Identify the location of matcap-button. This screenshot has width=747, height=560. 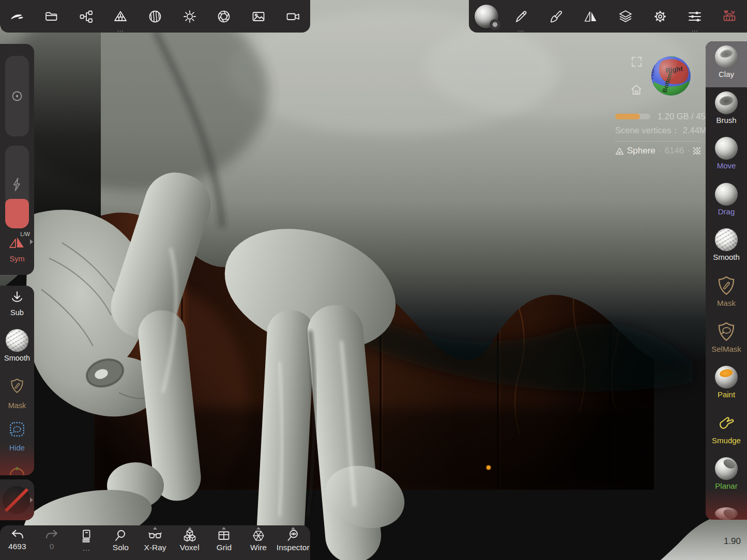
(155, 17).